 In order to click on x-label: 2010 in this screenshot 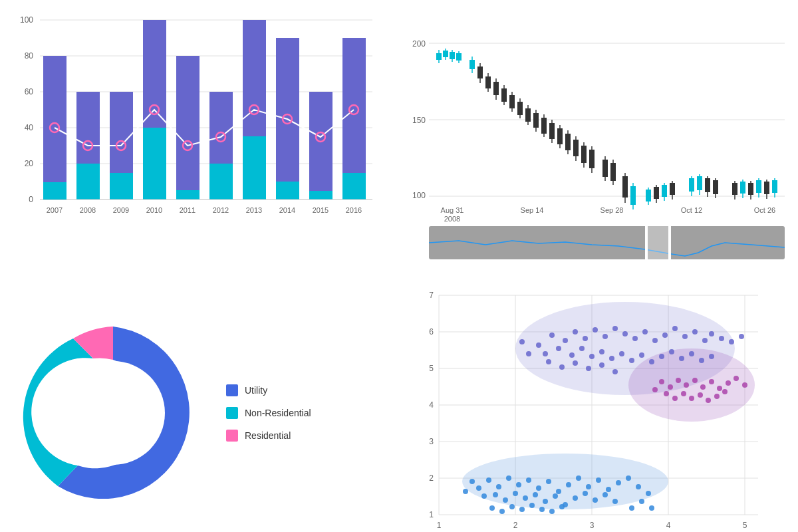, I will do `click(154, 210)`.